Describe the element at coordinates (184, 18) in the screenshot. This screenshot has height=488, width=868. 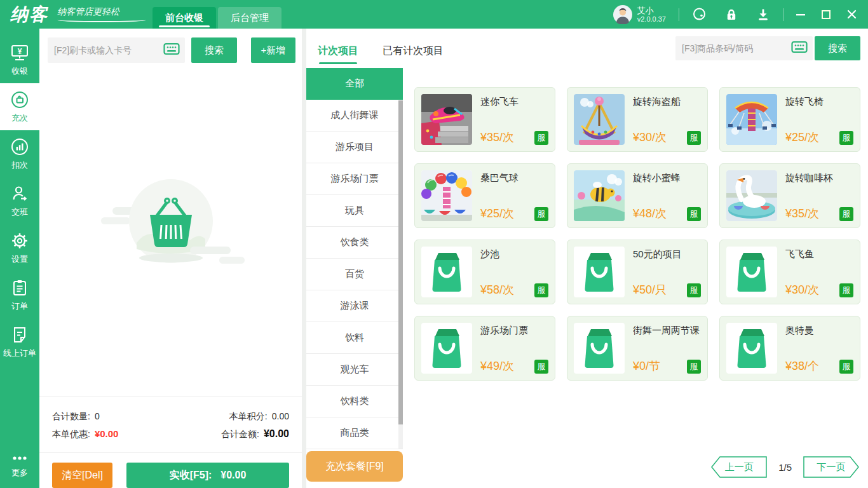
I see `nav-tab-front-desk-cashier: 前台收银` at that location.